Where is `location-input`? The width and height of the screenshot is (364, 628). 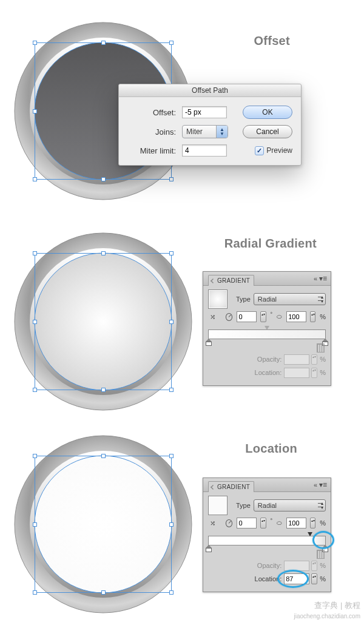 location-input is located at coordinates (297, 579).